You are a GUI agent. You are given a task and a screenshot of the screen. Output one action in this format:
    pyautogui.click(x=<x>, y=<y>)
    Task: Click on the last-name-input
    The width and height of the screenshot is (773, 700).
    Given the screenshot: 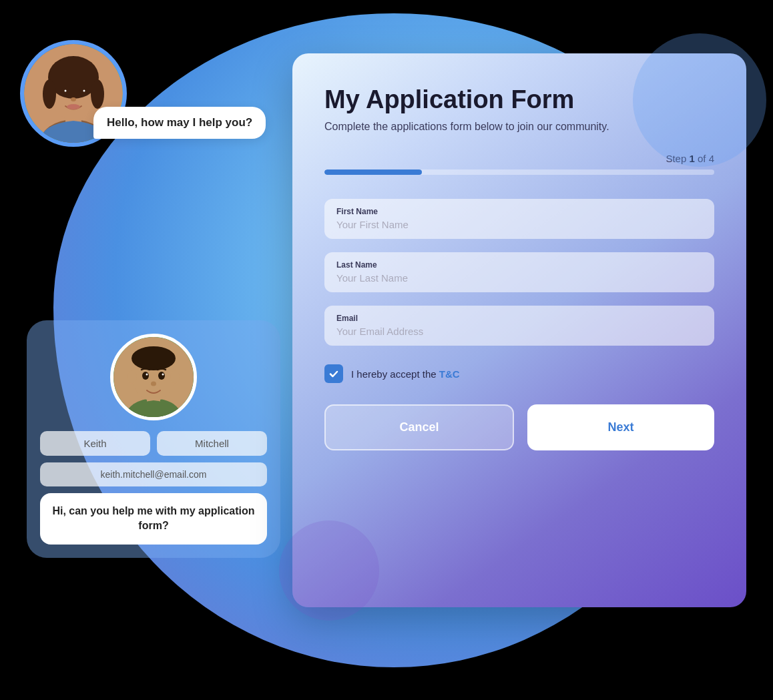 What is the action you would take?
    pyautogui.click(x=519, y=278)
    